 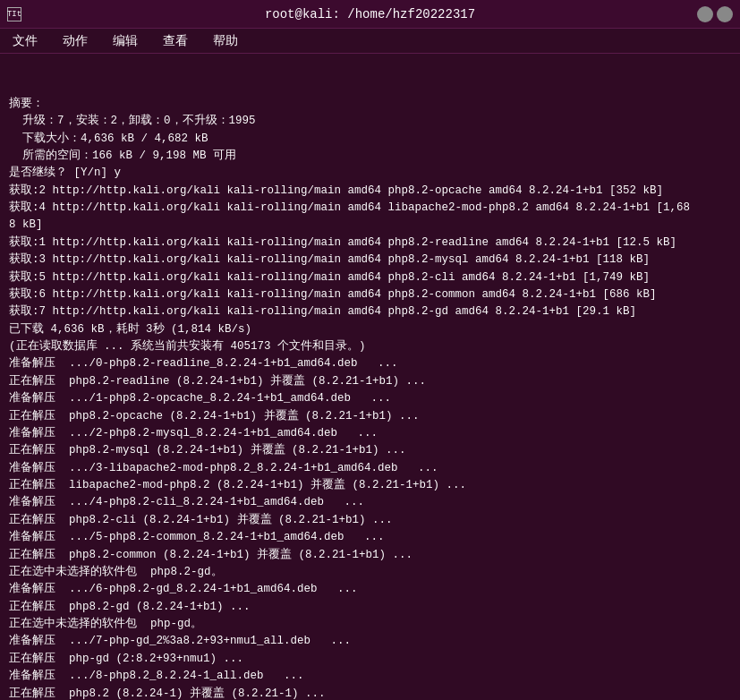 I want to click on terminal-line: 所需的空间：166 kB / 9,198 MB 可用, so click(x=370, y=156).